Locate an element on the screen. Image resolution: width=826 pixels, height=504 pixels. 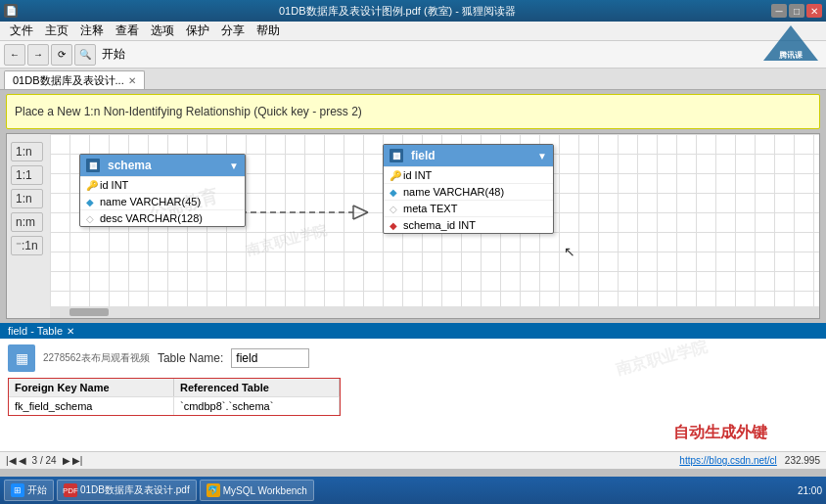
menu-protect: 保护 is located at coordinates (198, 31).